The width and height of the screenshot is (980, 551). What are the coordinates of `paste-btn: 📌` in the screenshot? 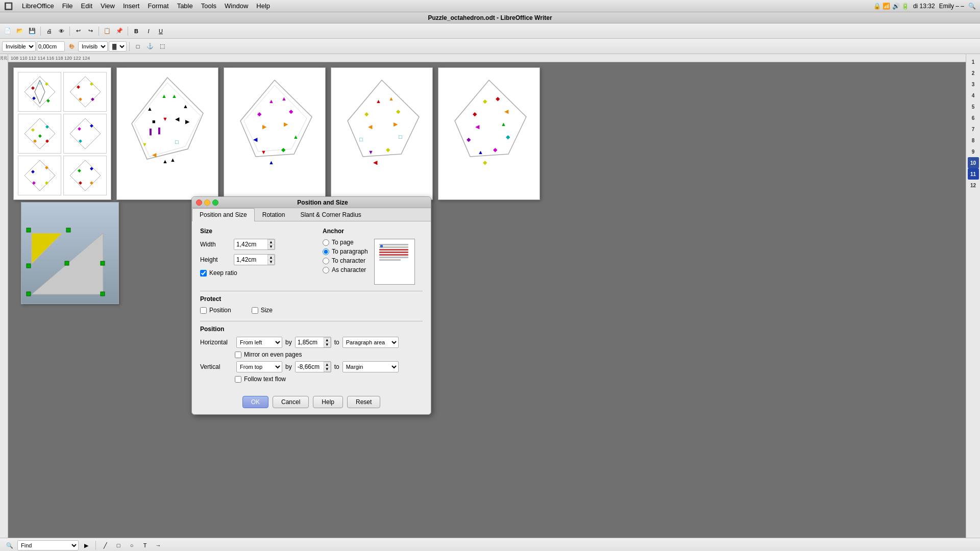 It's located at (119, 31).